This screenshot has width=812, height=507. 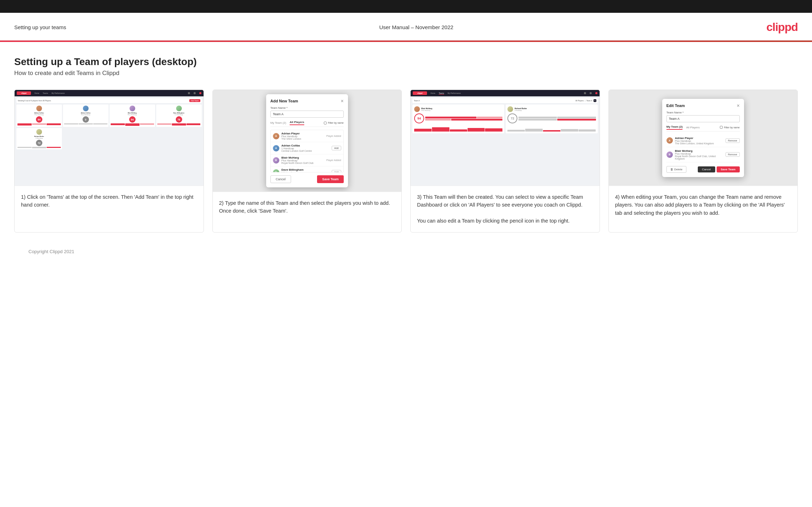 I want to click on dialog-title: Add New Team, so click(x=284, y=101).